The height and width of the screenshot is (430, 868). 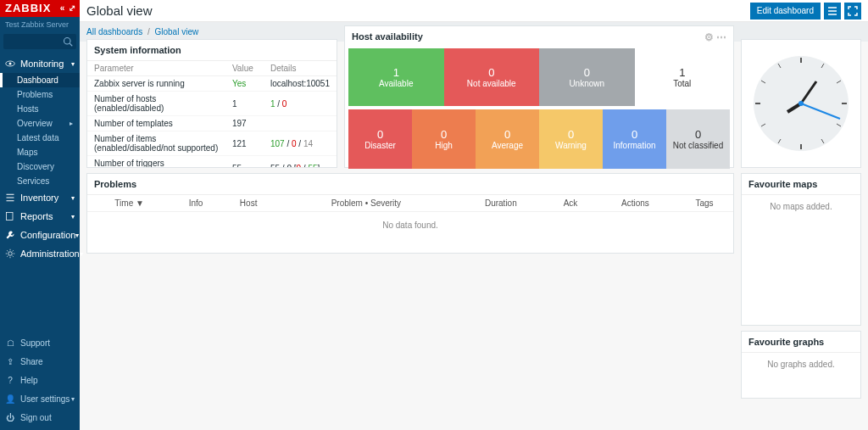 What do you see at coordinates (698, 139) in the screenshot?
I see `ha-cell-not-classified: 0Not classified` at bounding box center [698, 139].